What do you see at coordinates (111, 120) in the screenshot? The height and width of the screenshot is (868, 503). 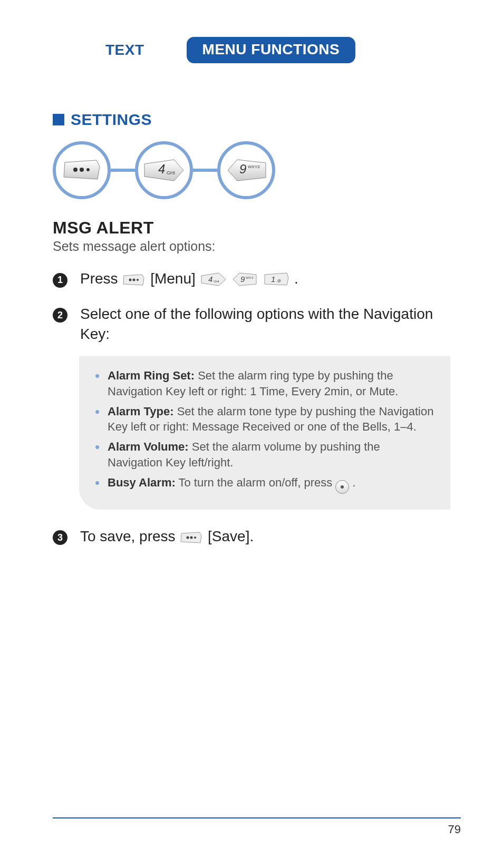 I see `section-title: SETTINGS` at bounding box center [111, 120].